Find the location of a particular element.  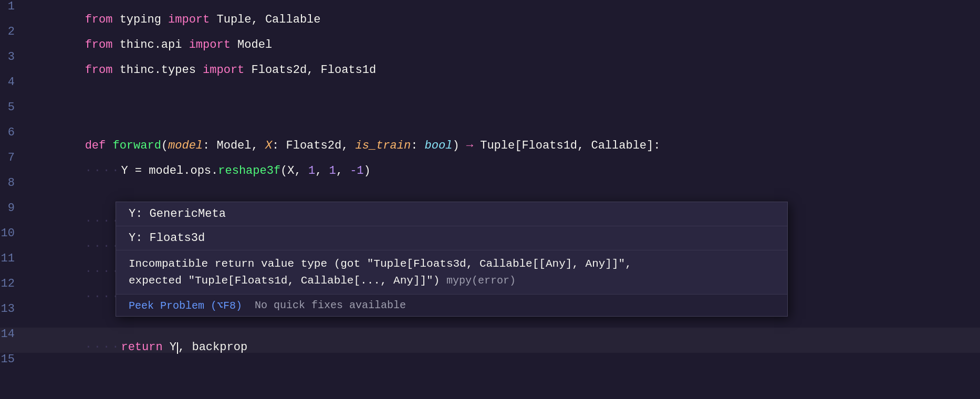

tooltip-y-floats3d: Y: Floats3d is located at coordinates (167, 238).